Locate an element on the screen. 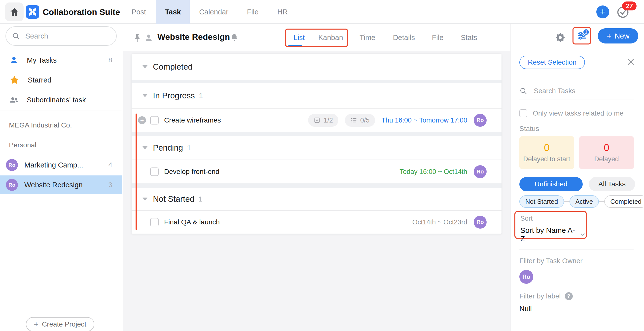 The width and height of the screenshot is (644, 331). close-icon is located at coordinates (631, 62).